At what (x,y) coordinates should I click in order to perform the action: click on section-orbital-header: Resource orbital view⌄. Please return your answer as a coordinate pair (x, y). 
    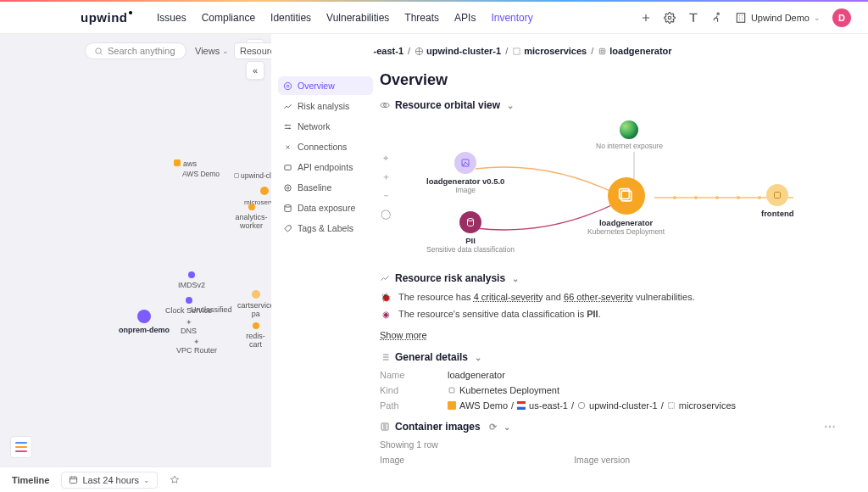
    Looking at the image, I should click on (615, 105).